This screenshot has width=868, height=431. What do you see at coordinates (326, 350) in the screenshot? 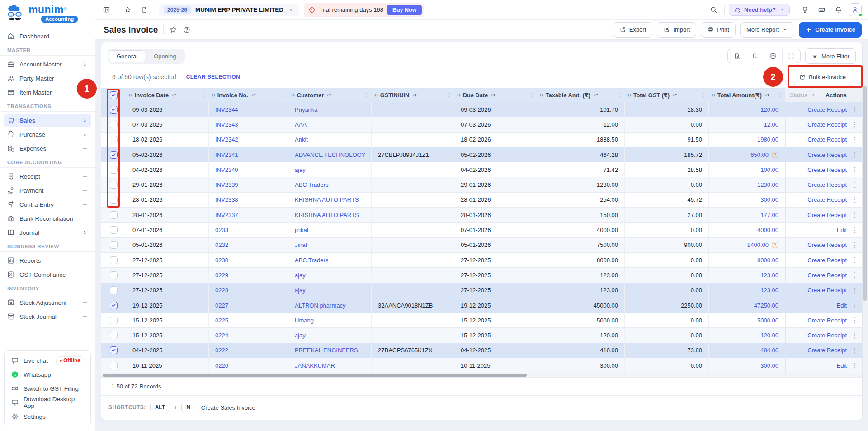
I see `customer-link: PREEKAL ENGINEERS` at bounding box center [326, 350].